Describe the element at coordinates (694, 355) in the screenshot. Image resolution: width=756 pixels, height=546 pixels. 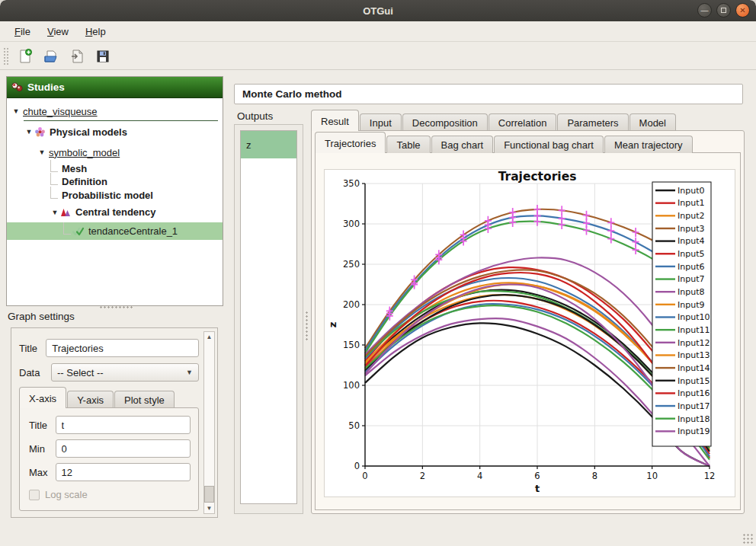
I see `svg-text: Input13` at that location.